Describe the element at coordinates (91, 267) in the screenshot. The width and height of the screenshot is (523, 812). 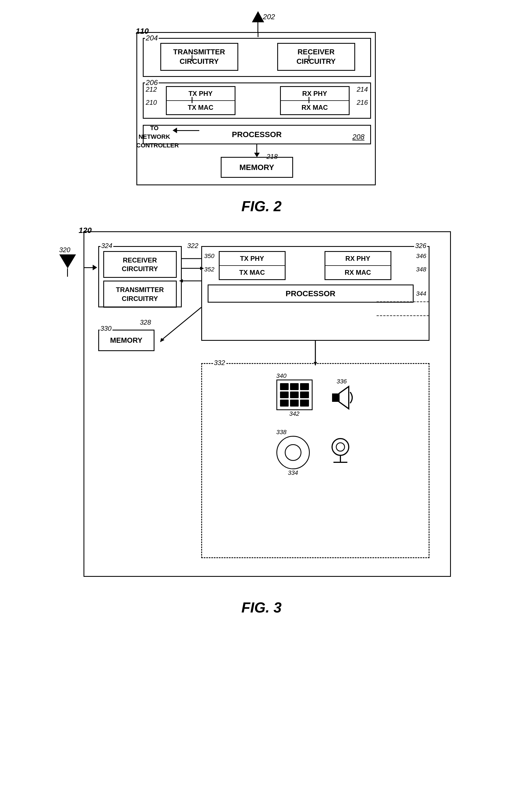
I see `fig3-antenna-arrow` at that location.